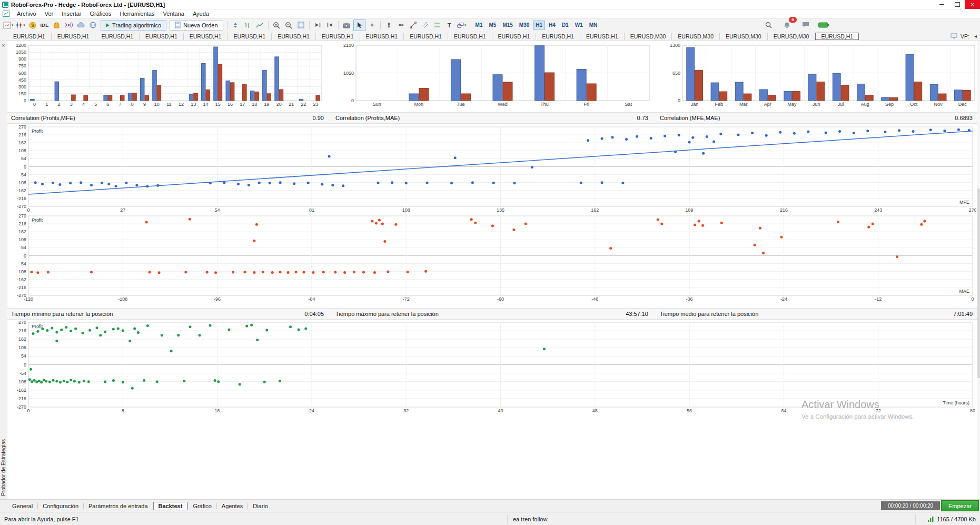 This screenshot has width=980, height=525. What do you see at coordinates (20, 25) in the screenshot?
I see `chart-type-button: ▾` at bounding box center [20, 25].